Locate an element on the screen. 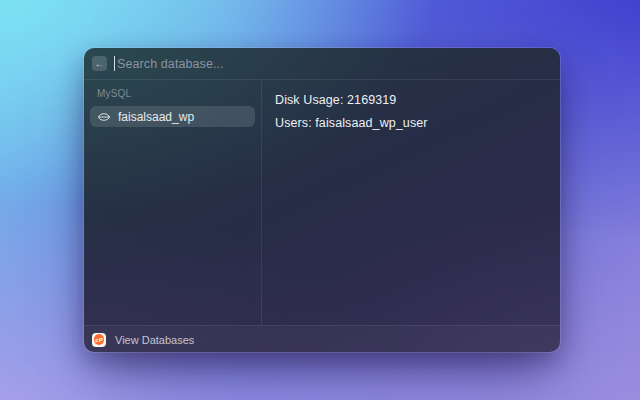 Image resolution: width=640 pixels, height=400 pixels. footer-action-label: View Databases is located at coordinates (154, 340).